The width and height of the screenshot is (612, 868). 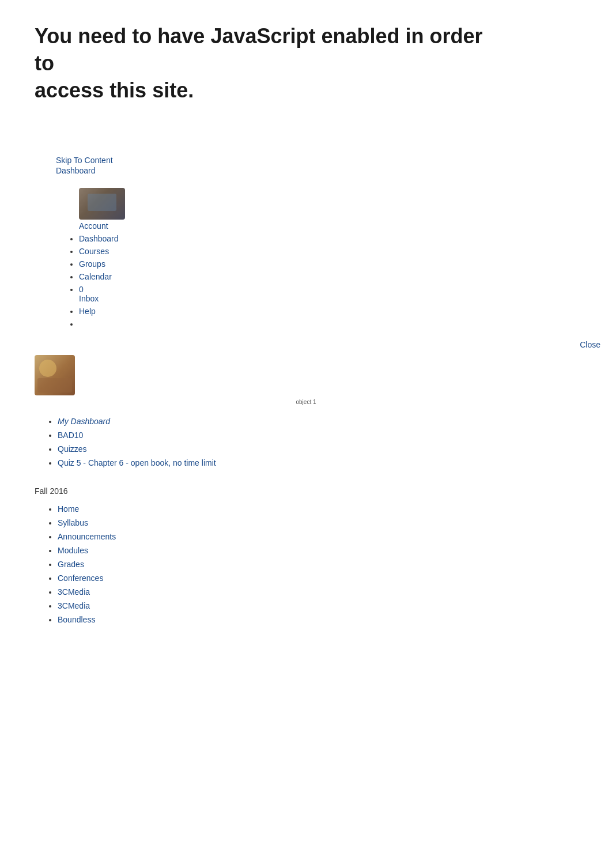 I want to click on course-detail-link-conferences: Conferences, so click(x=81, y=578).